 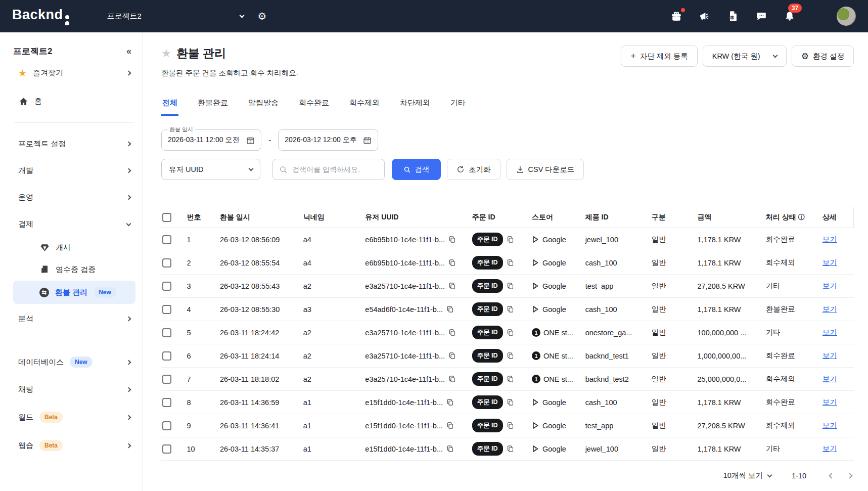 What do you see at coordinates (74, 362) in the screenshot?
I see `sidebar-item-database: 데이터베이스 New` at bounding box center [74, 362].